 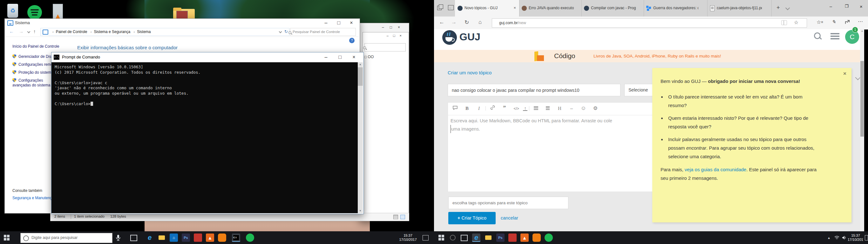 What do you see at coordinates (451, 7) in the screenshot?
I see `tabs-preview-icon: ←` at bounding box center [451, 7].